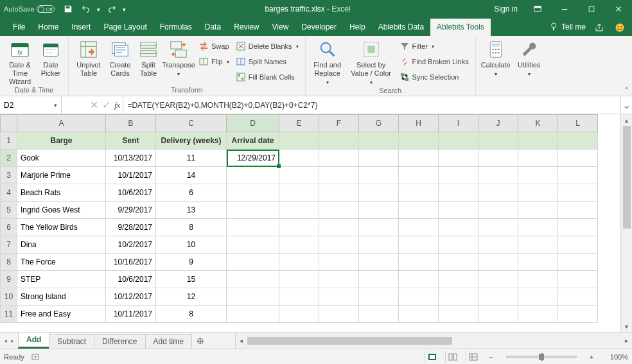  What do you see at coordinates (379, 141) in the screenshot?
I see `cell-G1` at bounding box center [379, 141].